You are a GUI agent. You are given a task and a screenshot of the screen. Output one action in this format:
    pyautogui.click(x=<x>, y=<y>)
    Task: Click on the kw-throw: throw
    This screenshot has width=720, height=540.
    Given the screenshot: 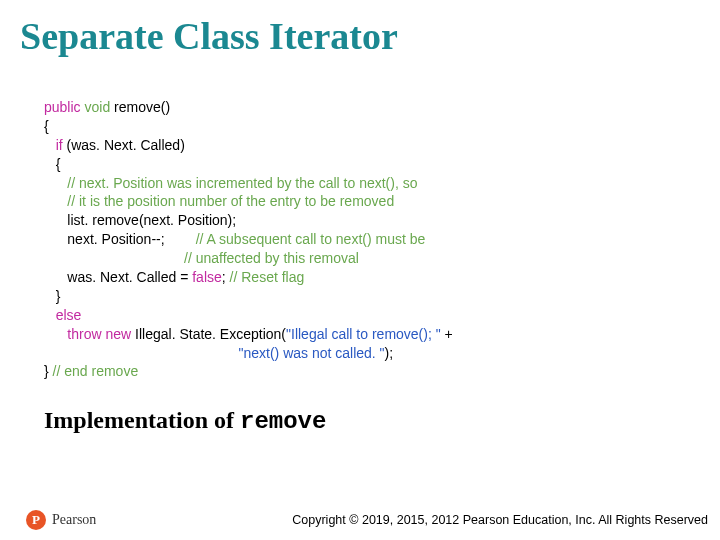 What is the action you would take?
    pyautogui.click(x=84, y=334)
    